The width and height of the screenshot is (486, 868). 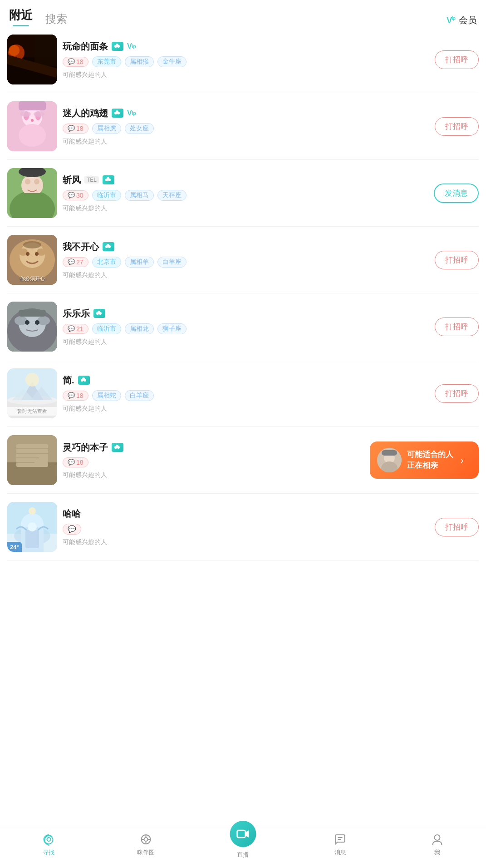 What do you see at coordinates (211, 461) in the screenshot?
I see `user-info: 灵巧的本子 💬 18 可能感兴趣的人` at bounding box center [211, 461].